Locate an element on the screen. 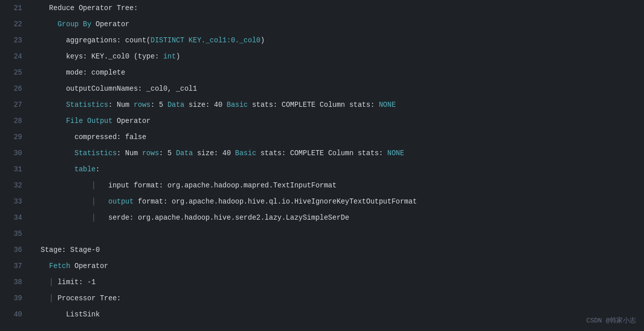 The image size is (644, 331). line-content: File Output Operator is located at coordinates (337, 121).